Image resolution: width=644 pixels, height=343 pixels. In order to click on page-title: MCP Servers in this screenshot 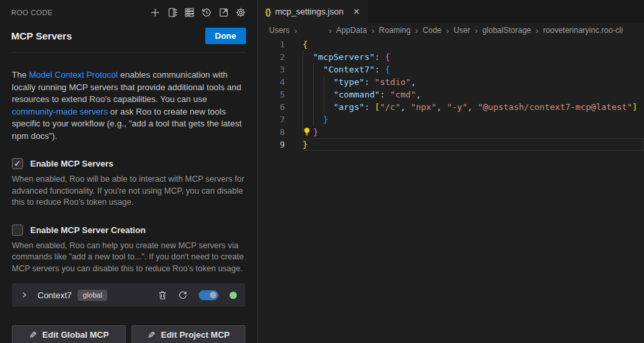, I will do `click(41, 36)`.